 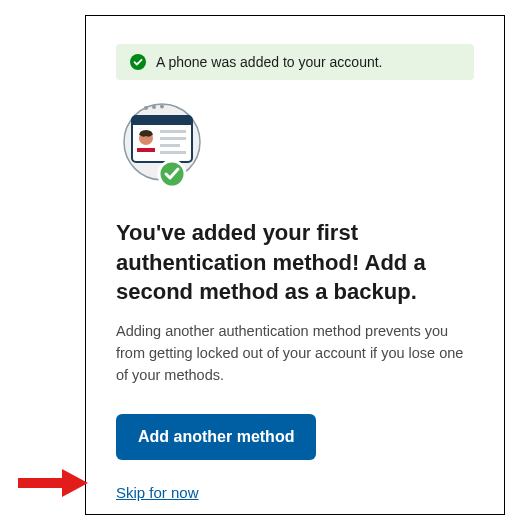 What do you see at coordinates (295, 354) in the screenshot?
I see `page-description: Adding another authentication method pre…` at bounding box center [295, 354].